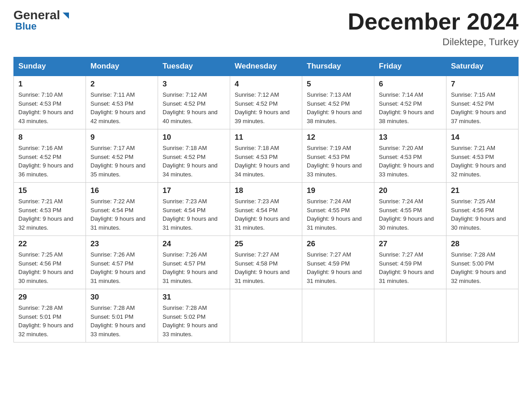  What do you see at coordinates (339, 67) in the screenshot?
I see `col-thursday: Thursday` at bounding box center [339, 67].